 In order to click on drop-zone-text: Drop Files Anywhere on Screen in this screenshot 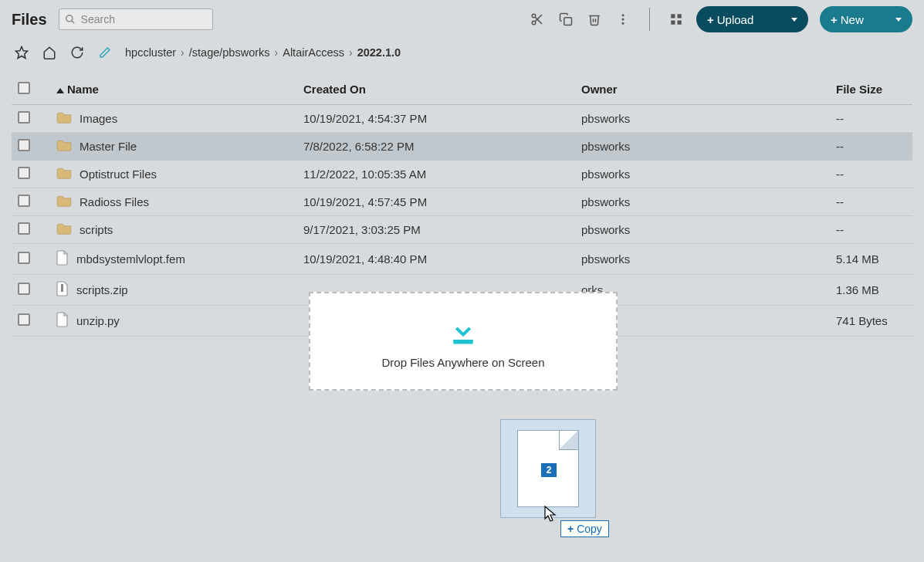, I will do `click(463, 363)`.